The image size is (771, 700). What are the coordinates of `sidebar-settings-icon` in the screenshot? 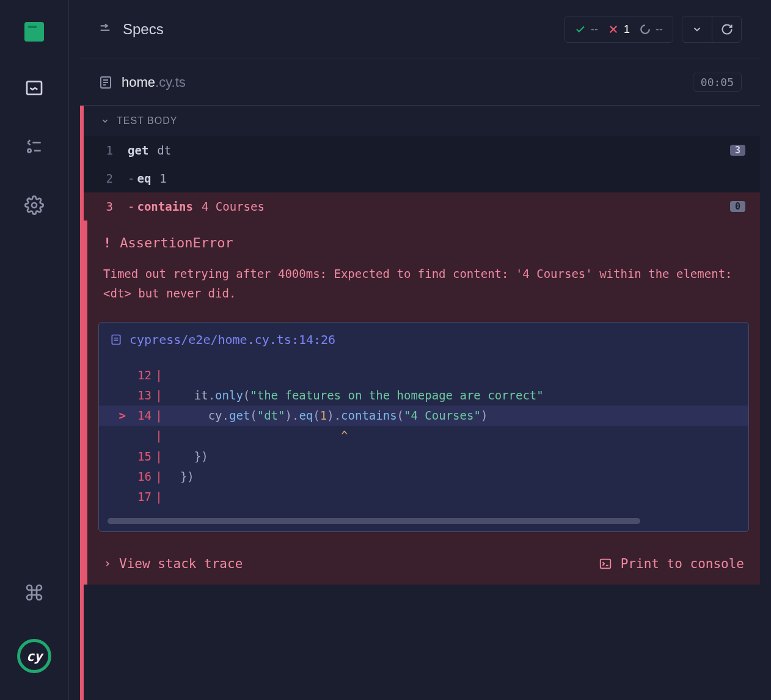 It's located at (34, 205).